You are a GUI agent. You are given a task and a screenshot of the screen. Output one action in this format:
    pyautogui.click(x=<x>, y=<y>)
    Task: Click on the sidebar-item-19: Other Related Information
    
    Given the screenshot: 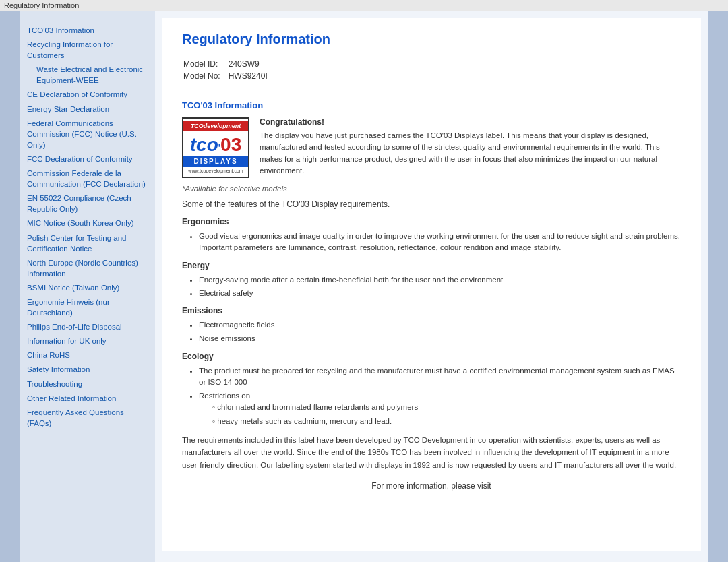 What is the action you would take?
    pyautogui.click(x=88, y=398)
    